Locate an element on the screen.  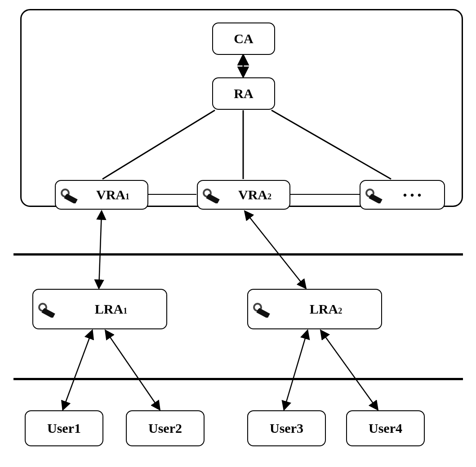
node-label: User1 is located at coordinates (64, 428).